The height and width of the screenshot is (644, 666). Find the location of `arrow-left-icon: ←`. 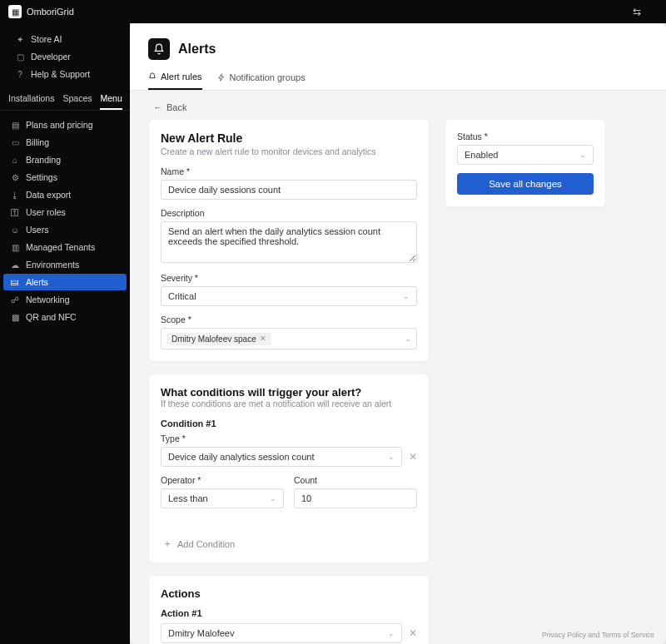

arrow-left-icon: ← is located at coordinates (158, 107).